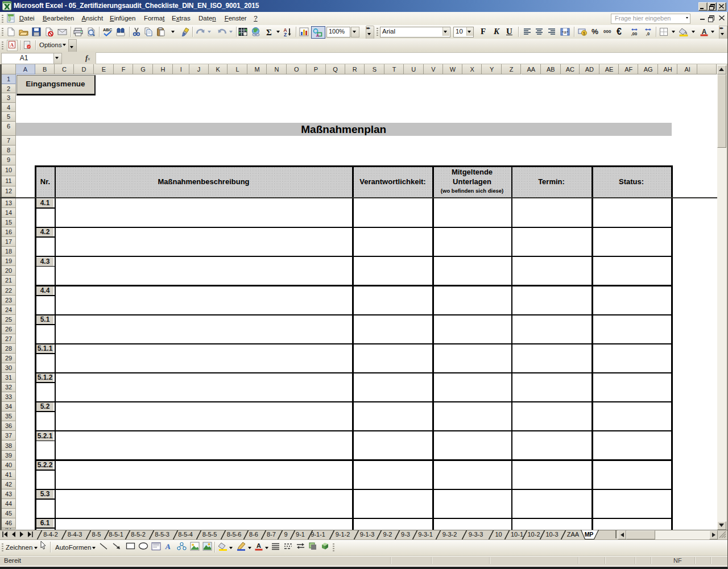 The height and width of the screenshot is (569, 728). Describe the element at coordinates (286, 34) in the screenshot. I see `svg-text: Z` at that location.